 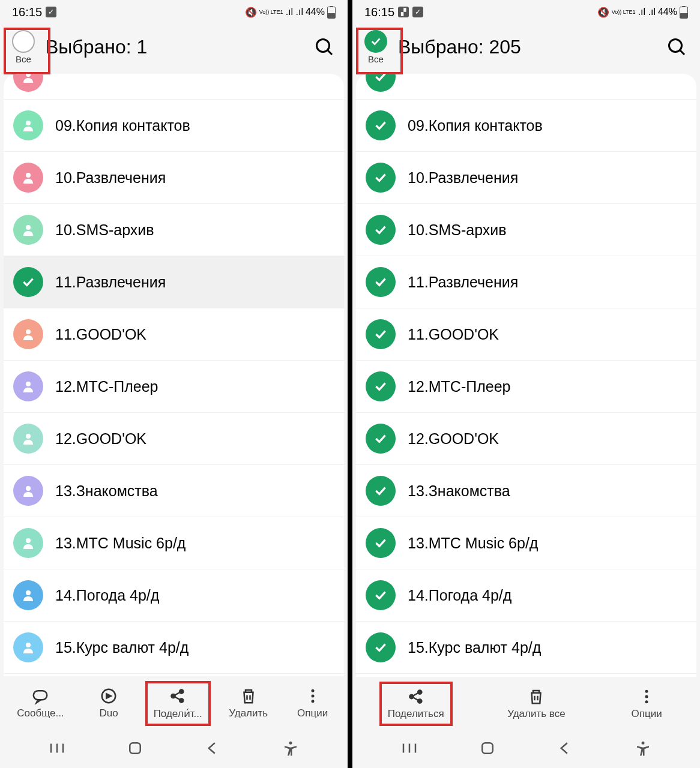 I want to click on notification-icon: ✓, so click(x=51, y=12).